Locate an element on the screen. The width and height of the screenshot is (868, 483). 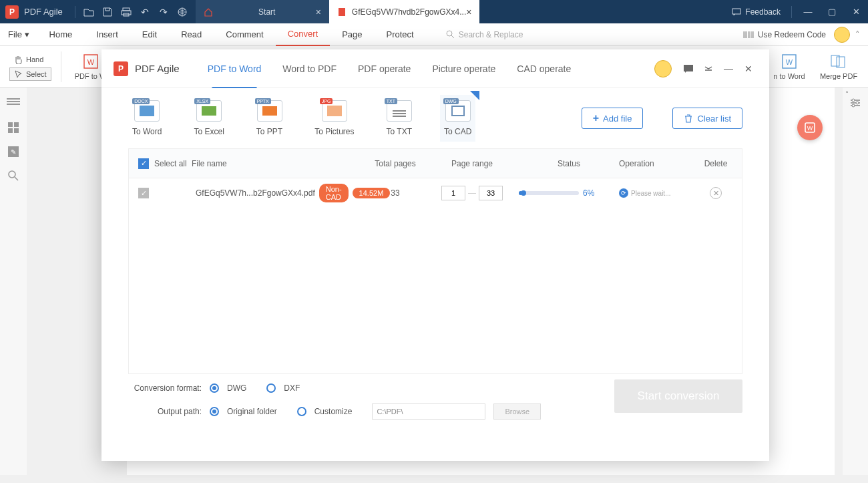
range-from-input is located at coordinates (453, 193).